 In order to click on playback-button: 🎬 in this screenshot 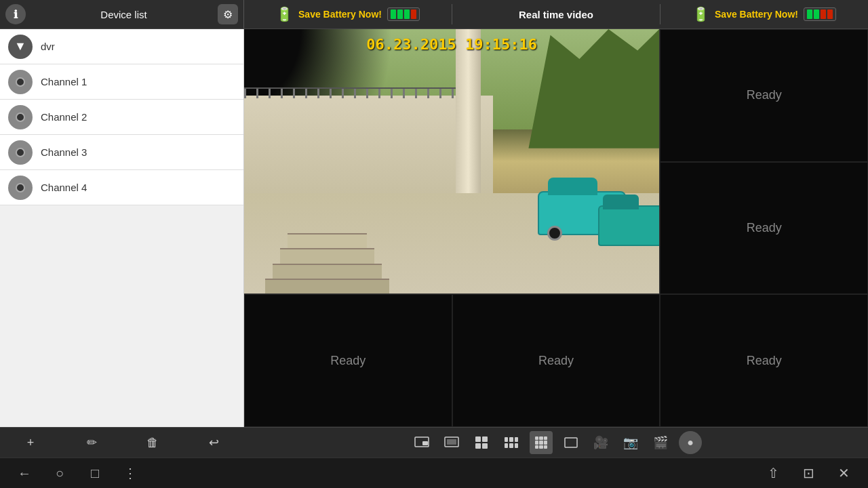, I will do `click(660, 443)`.